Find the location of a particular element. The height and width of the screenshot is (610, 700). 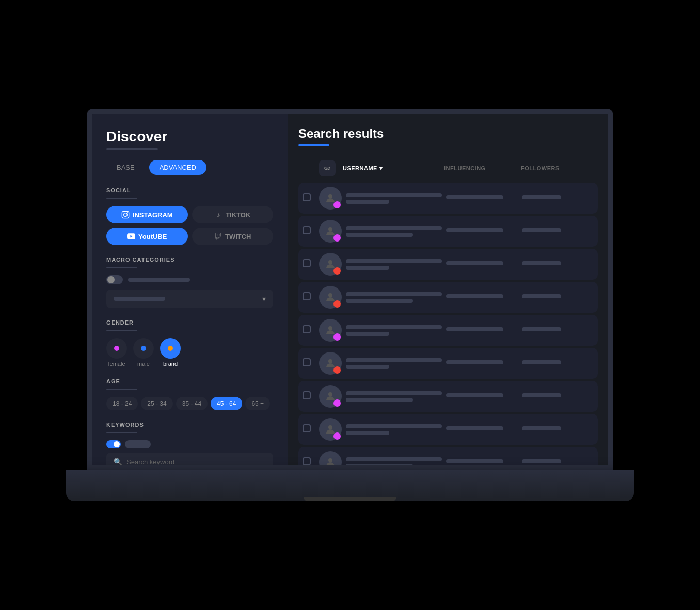

dropdown-placeholder is located at coordinates (139, 299).